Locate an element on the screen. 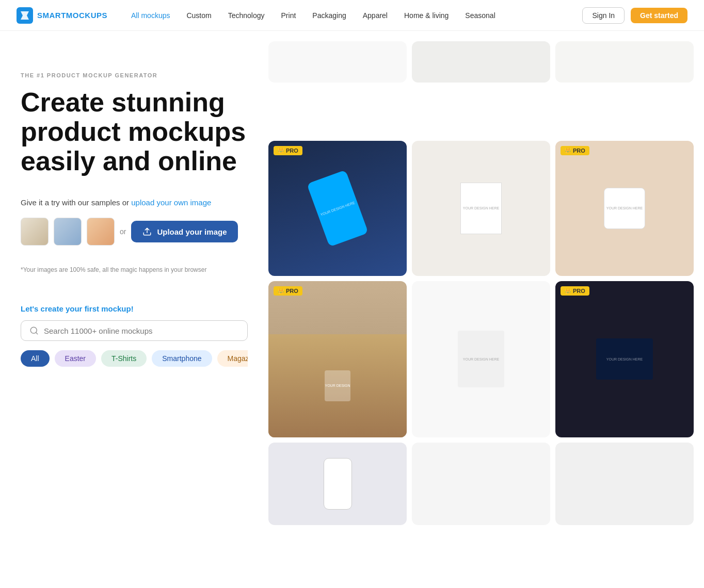 The height and width of the screenshot is (588, 704). filter-easter: Easter is located at coordinates (75, 358).